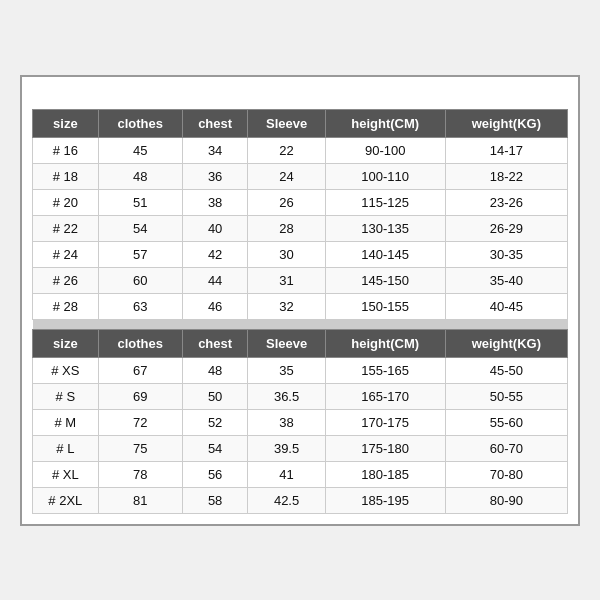  I want to click on table2-row-2: # M725238170-17555-60, so click(300, 422).